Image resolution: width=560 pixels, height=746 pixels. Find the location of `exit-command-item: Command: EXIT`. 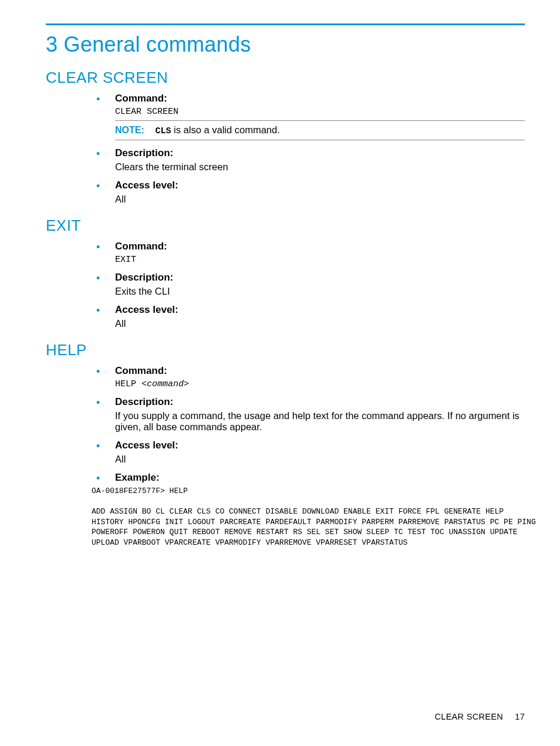

exit-command-item: Command: EXIT is located at coordinates (308, 252).